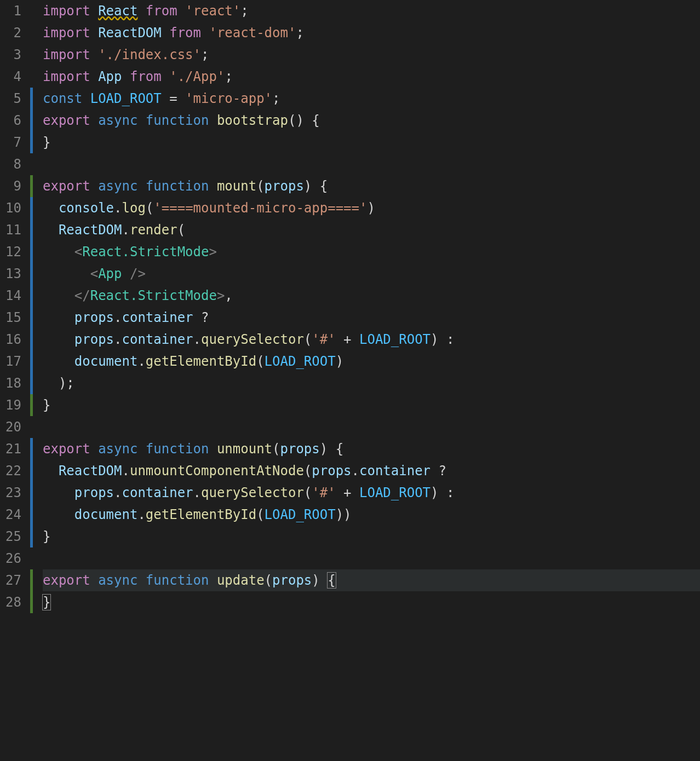  Describe the element at coordinates (13, 120) in the screenshot. I see `line-number: 6` at that location.